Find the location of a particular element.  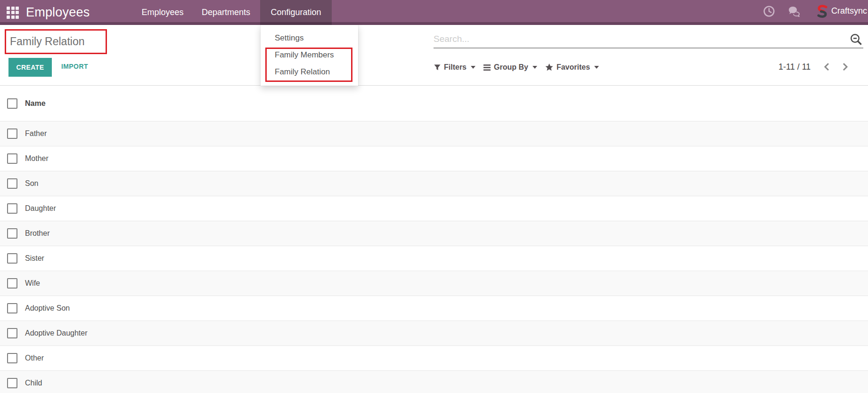

list-item: Adoptive Son is located at coordinates (434, 308).